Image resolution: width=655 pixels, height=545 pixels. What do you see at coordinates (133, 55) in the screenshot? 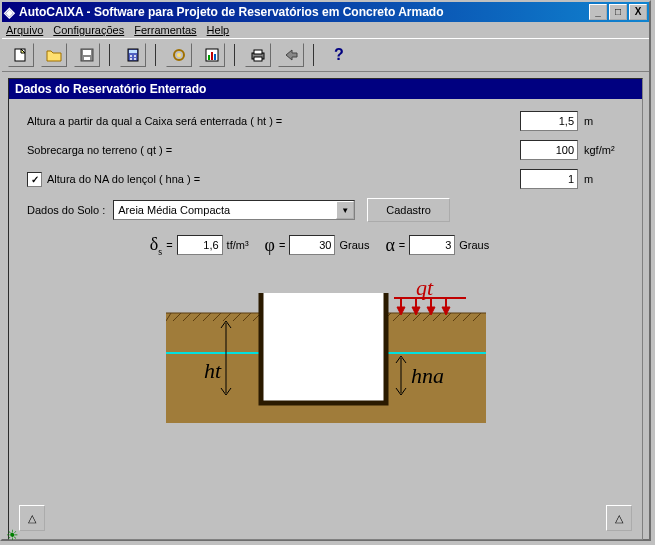
I see `calculator-button` at bounding box center [133, 55].